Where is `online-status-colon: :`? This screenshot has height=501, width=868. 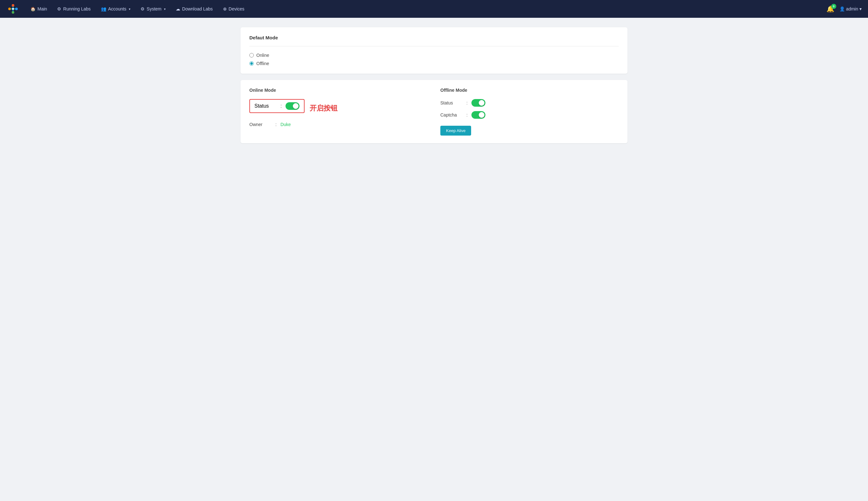
online-status-colon: : is located at coordinates (281, 106).